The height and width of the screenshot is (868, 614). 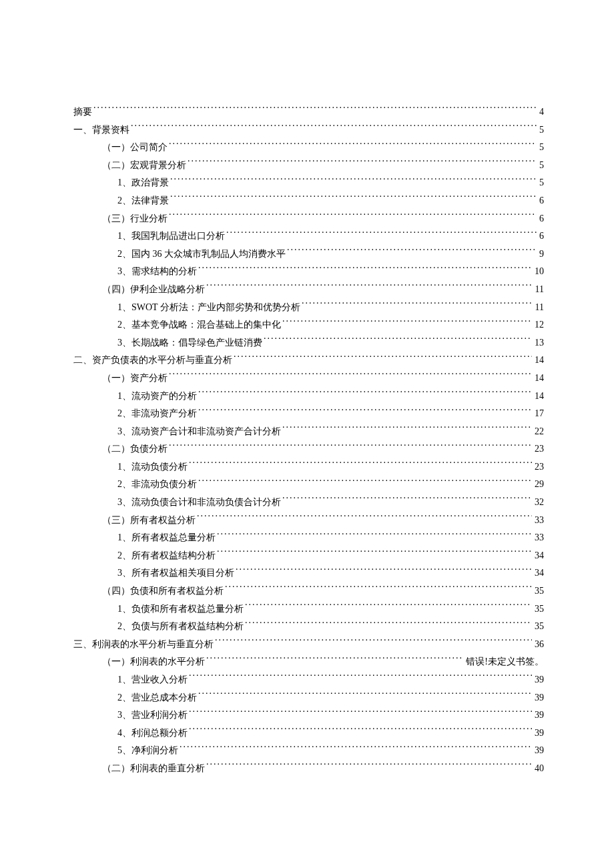 What do you see at coordinates (158, 484) in the screenshot?
I see `toc-label: 2、非流动负债分析` at bounding box center [158, 484].